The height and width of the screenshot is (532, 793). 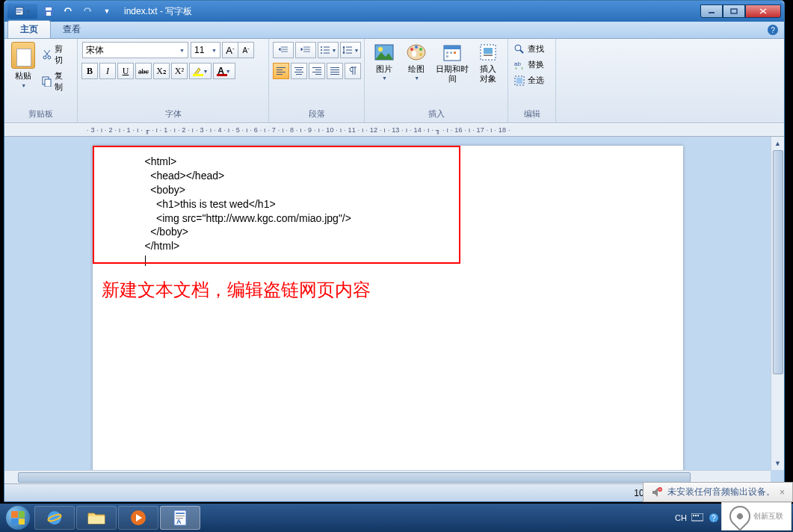 What do you see at coordinates (57, 55) in the screenshot?
I see `cut-button: 剪切` at bounding box center [57, 55].